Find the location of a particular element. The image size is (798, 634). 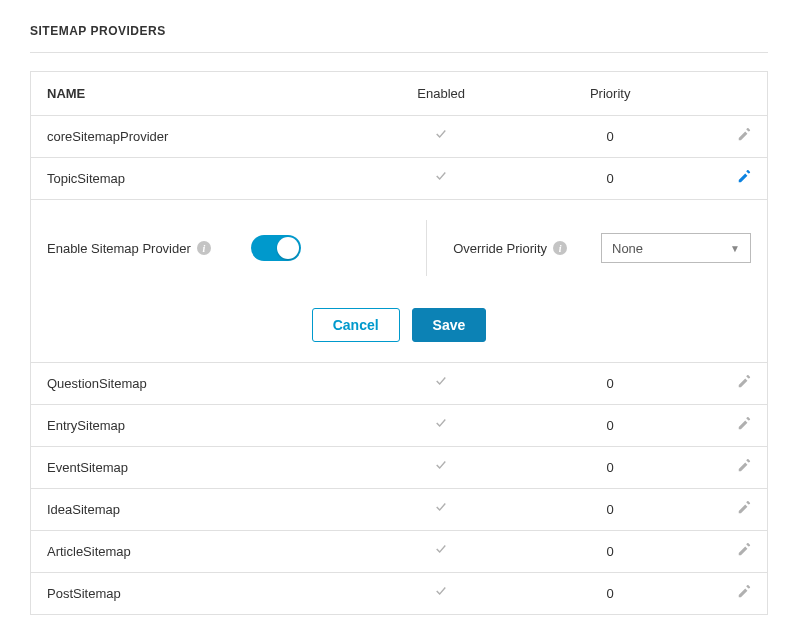

table-row: ArticleSitemap0 is located at coordinates (399, 552).